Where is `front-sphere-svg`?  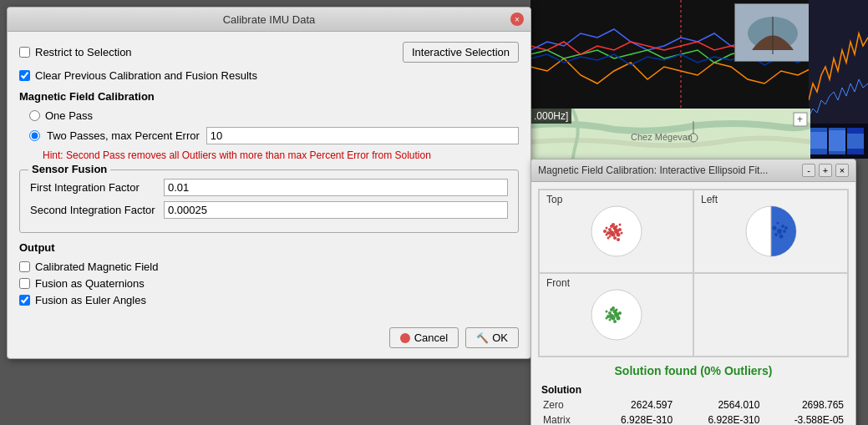
front-sphere-svg is located at coordinates (617, 315).